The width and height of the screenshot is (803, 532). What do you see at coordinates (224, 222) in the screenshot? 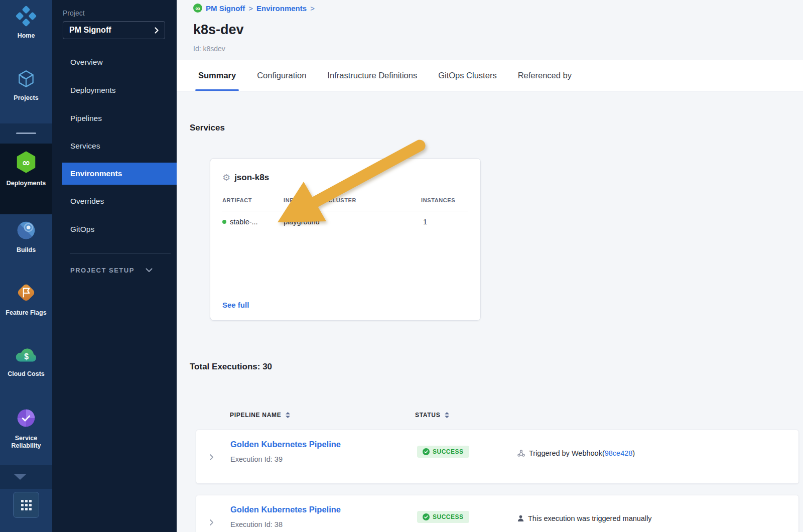
I see `status-dot-icon` at bounding box center [224, 222].